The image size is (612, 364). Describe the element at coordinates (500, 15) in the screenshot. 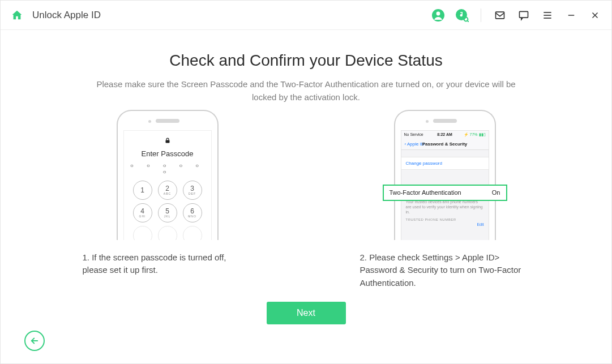

I see `mail-button` at that location.